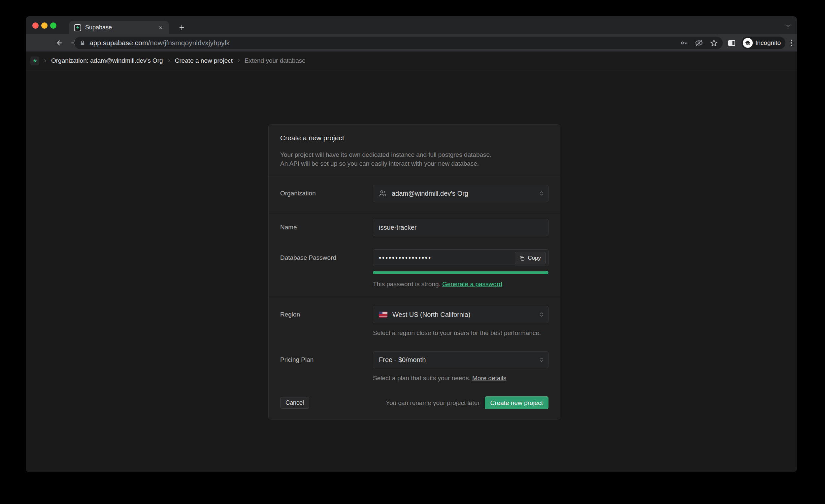 The image size is (825, 504). What do you see at coordinates (768, 43) in the screenshot?
I see `incognito-label: Incognito` at bounding box center [768, 43].